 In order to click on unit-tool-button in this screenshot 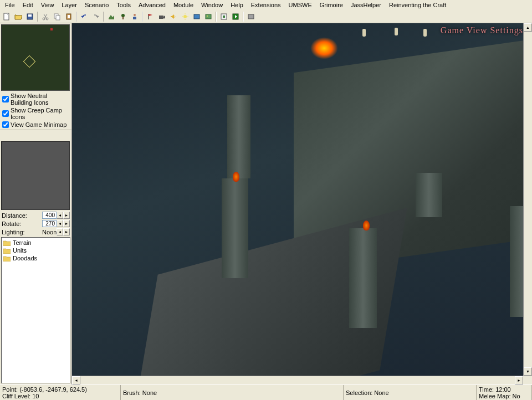, I will do `click(135, 17)`.